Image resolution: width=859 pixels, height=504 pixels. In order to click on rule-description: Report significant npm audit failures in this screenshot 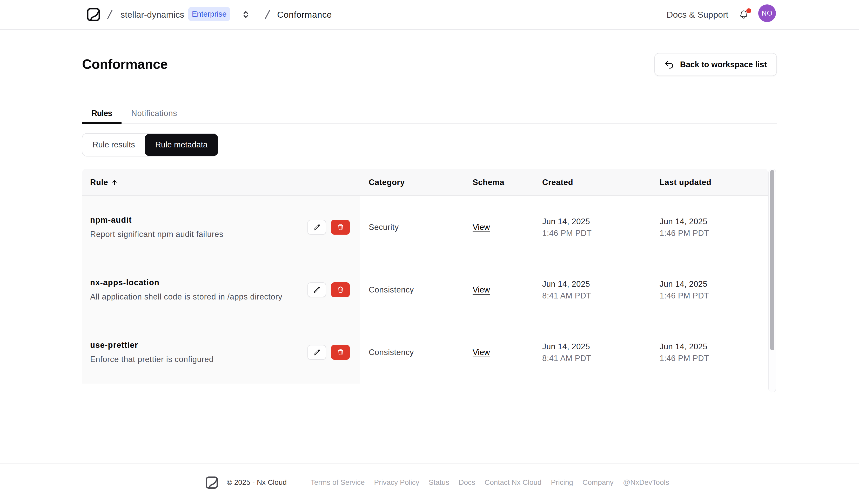, I will do `click(199, 234)`.